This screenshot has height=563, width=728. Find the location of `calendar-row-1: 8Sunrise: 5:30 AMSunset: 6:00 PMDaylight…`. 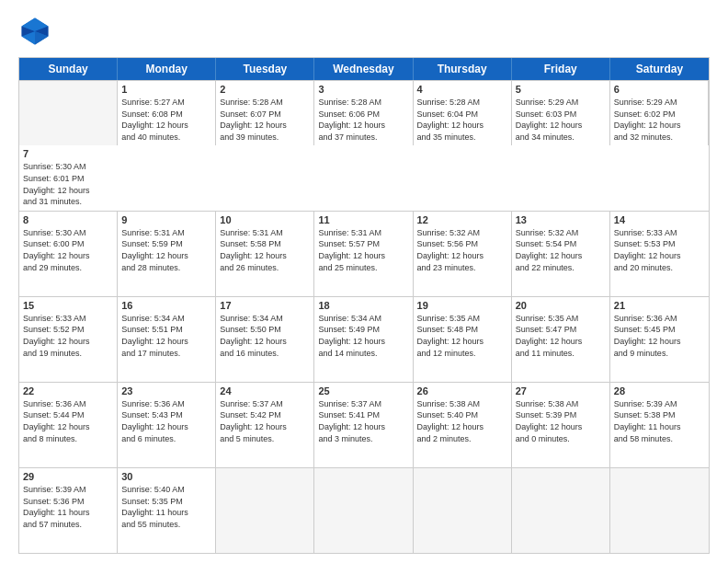

calendar-row-1: 8Sunrise: 5:30 AMSunset: 6:00 PMDaylight… is located at coordinates (364, 254).